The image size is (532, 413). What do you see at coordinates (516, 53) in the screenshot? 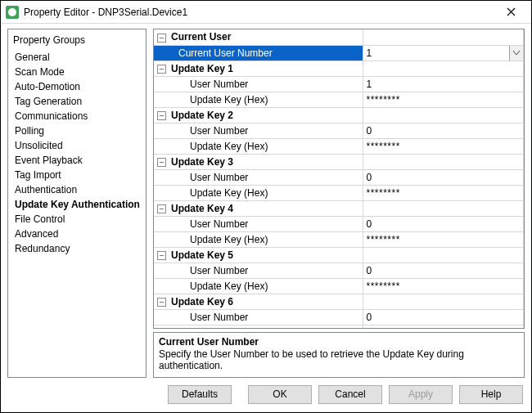
I see `chevron-down-icon` at bounding box center [516, 53].